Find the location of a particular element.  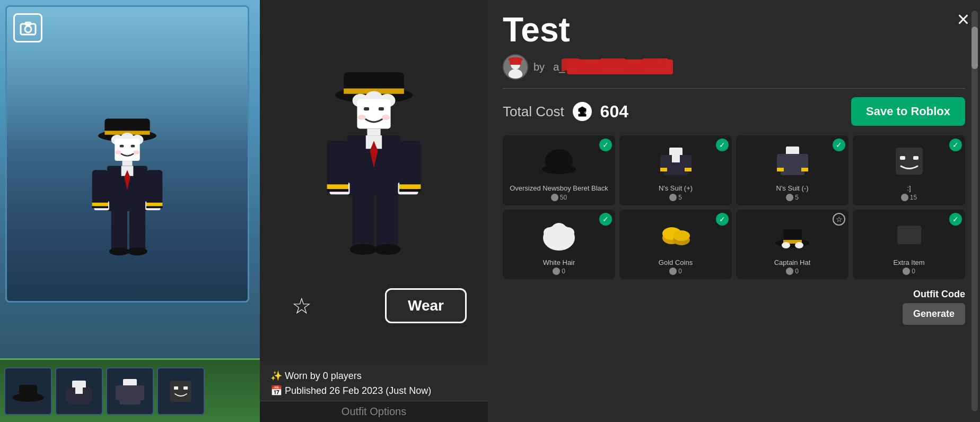

creator-row: by a_ is located at coordinates (734, 67).